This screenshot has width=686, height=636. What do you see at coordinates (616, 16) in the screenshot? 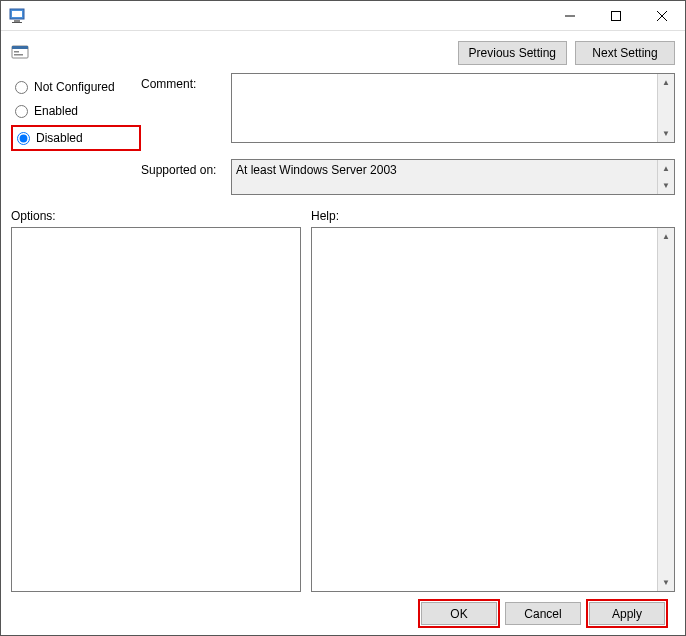
I see `maximize-button` at bounding box center [616, 16].